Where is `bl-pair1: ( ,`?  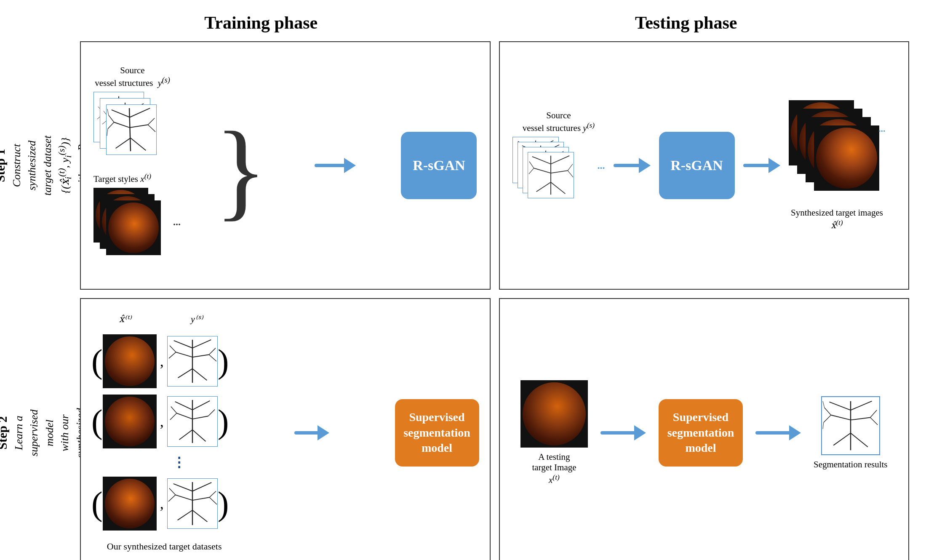 bl-pair1: ( , is located at coordinates (160, 361).